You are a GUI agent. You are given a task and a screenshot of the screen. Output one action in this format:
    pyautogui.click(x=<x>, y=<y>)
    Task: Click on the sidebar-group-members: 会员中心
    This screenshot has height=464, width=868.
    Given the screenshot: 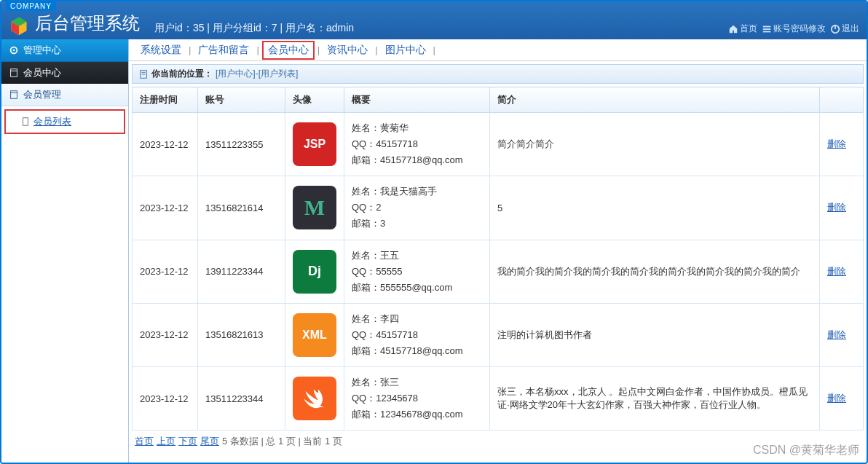 What is the action you would take?
    pyautogui.click(x=65, y=73)
    